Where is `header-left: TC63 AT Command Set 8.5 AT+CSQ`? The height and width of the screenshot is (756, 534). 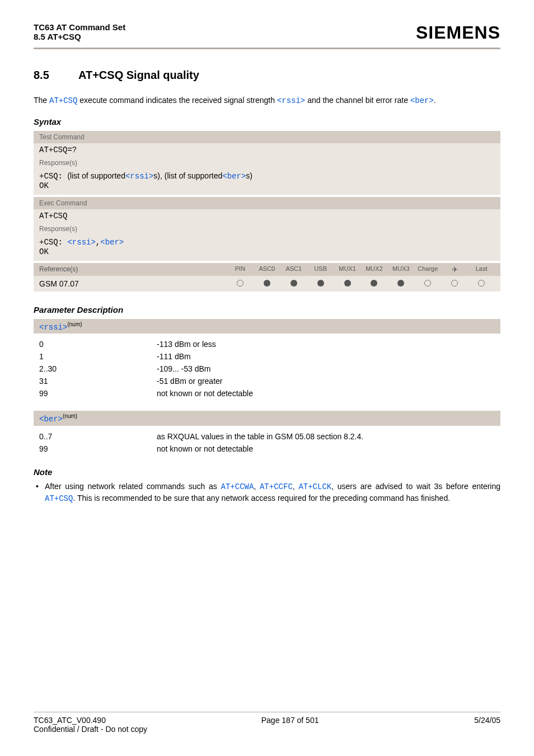
header-left: TC63 AT Command Set 8.5 AT+CSQ is located at coordinates (79, 32).